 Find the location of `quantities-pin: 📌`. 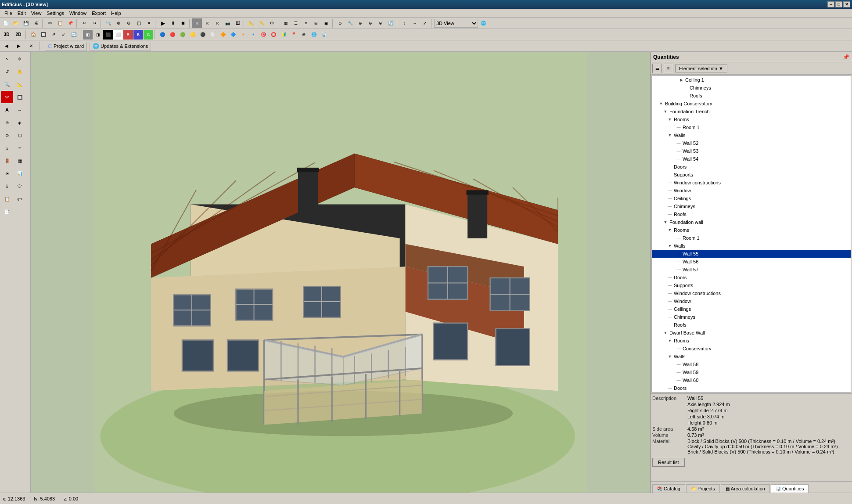

quantities-pin: 📌 is located at coordinates (846, 57).